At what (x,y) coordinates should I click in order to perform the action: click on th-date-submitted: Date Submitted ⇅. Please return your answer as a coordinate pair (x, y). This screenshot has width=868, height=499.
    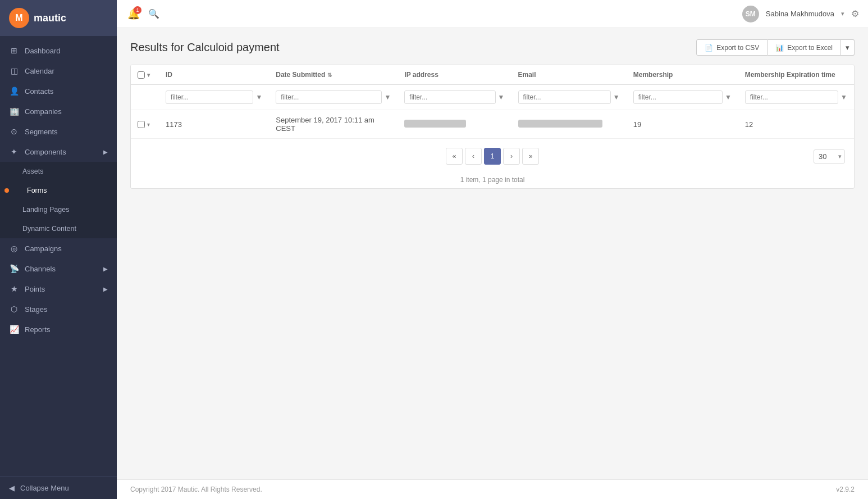
    Looking at the image, I should click on (334, 75).